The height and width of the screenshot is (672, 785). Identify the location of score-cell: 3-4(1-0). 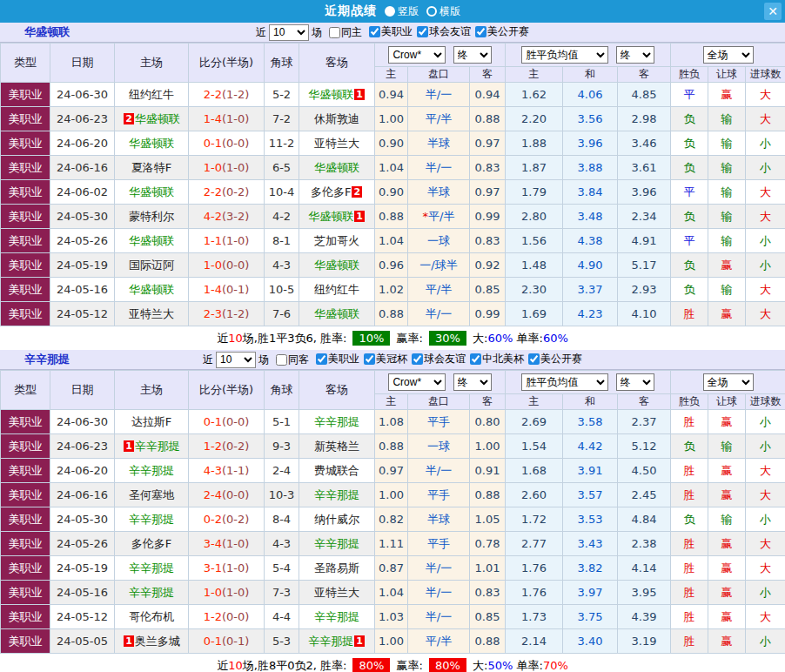
(226, 544).